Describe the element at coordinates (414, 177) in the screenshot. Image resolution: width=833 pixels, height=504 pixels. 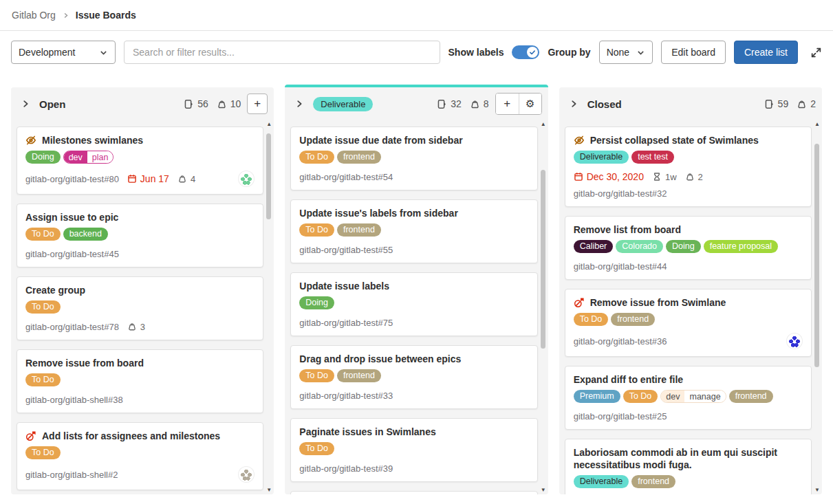
I see `issue-meta-row: gitlab-org/gitlab-test#54` at that location.